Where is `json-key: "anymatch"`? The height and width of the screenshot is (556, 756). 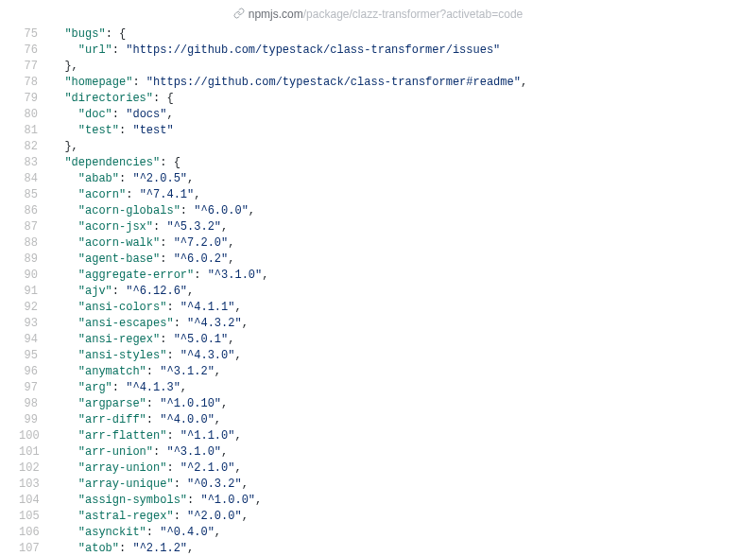 json-key: "anymatch" is located at coordinates (112, 372).